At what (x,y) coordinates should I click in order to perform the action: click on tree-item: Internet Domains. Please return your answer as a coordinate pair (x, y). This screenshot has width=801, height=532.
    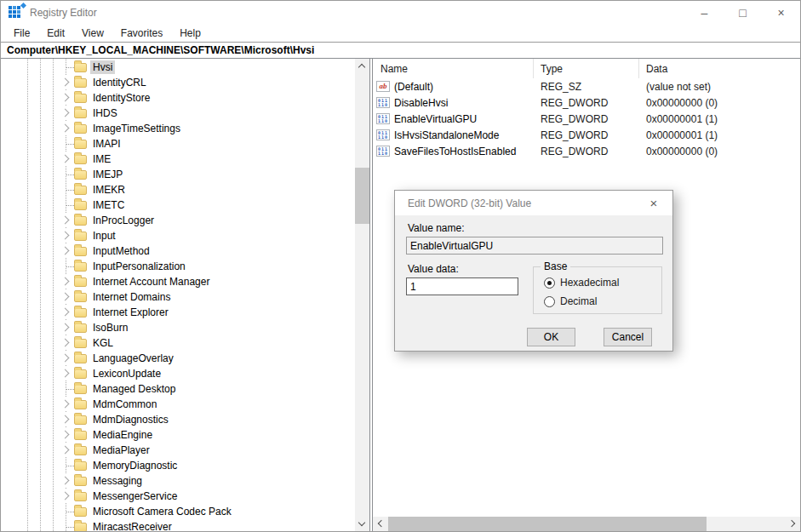
    Looking at the image, I should click on (178, 297).